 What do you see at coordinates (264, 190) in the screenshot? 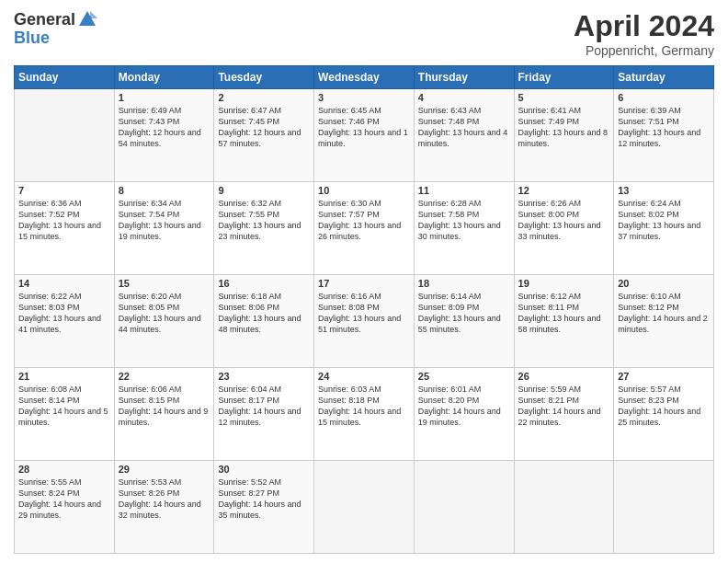
I see `day-number: 9` at bounding box center [264, 190].